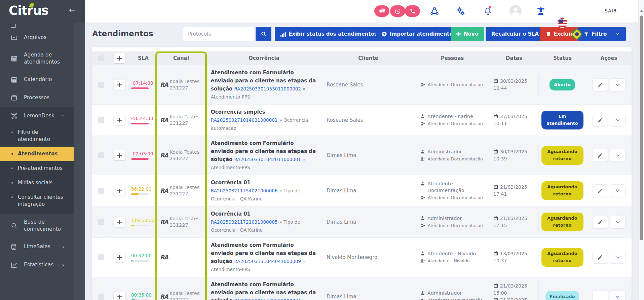  I want to click on recalculate-sla-button: Recalcular o SLA, so click(515, 34).